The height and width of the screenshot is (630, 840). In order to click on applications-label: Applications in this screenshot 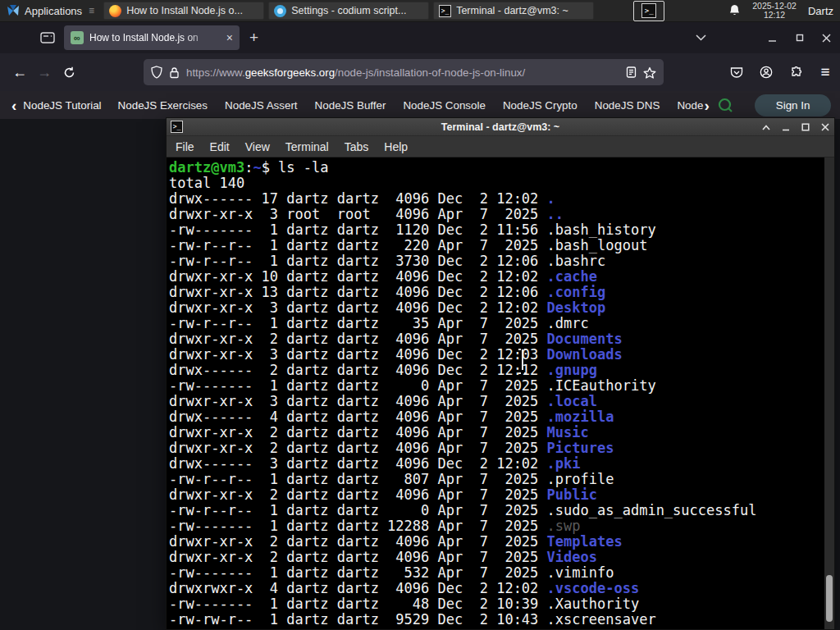, I will do `click(53, 11)`.